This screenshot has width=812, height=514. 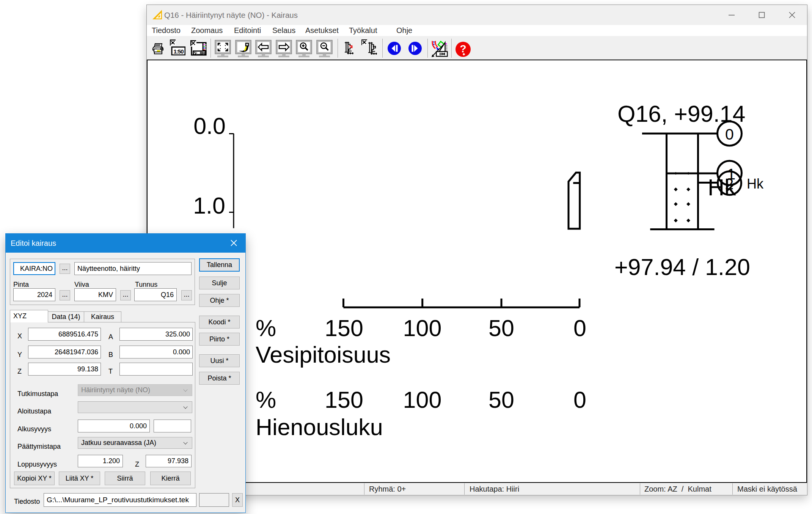 I want to click on svg-text: 1:50, so click(x=178, y=52).